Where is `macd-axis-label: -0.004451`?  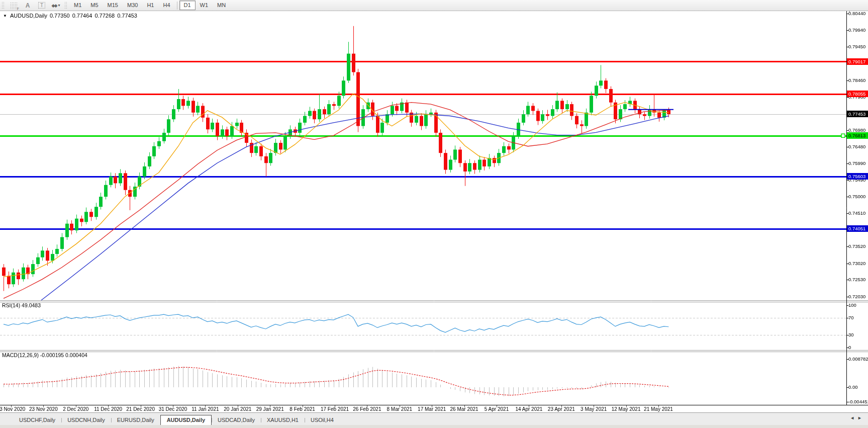 macd-axis-label: -0.004451 is located at coordinates (858, 402).